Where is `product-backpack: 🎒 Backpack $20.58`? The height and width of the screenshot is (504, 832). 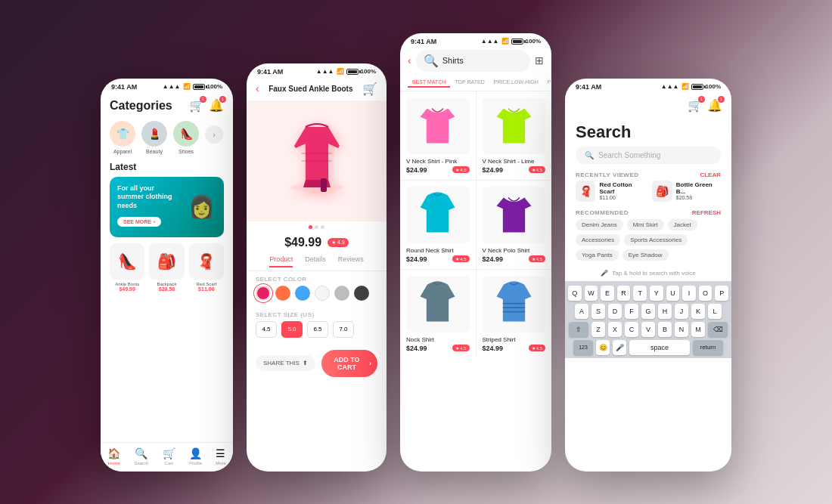 product-backpack: 🎒 Backpack $20.58 is located at coordinates (166, 267).